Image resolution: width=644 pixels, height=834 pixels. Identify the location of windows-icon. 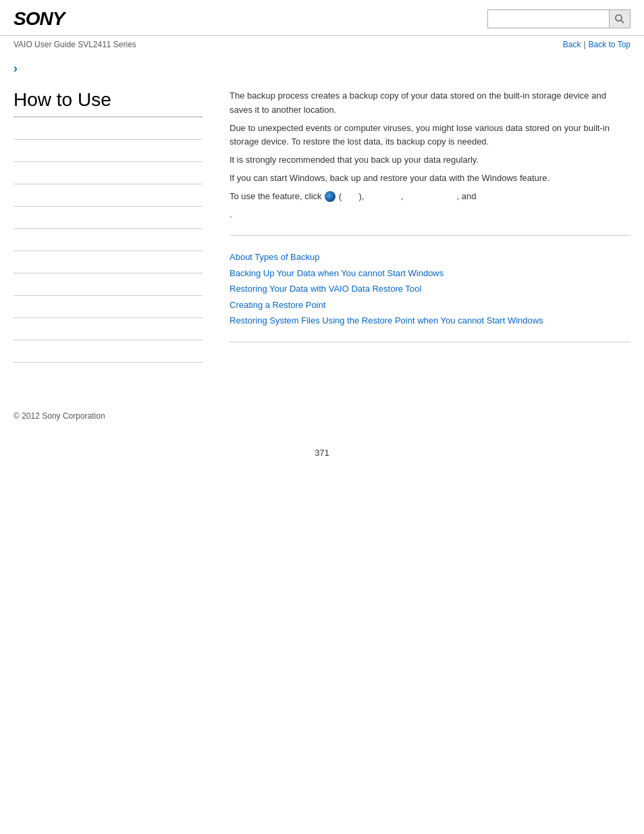
(330, 197).